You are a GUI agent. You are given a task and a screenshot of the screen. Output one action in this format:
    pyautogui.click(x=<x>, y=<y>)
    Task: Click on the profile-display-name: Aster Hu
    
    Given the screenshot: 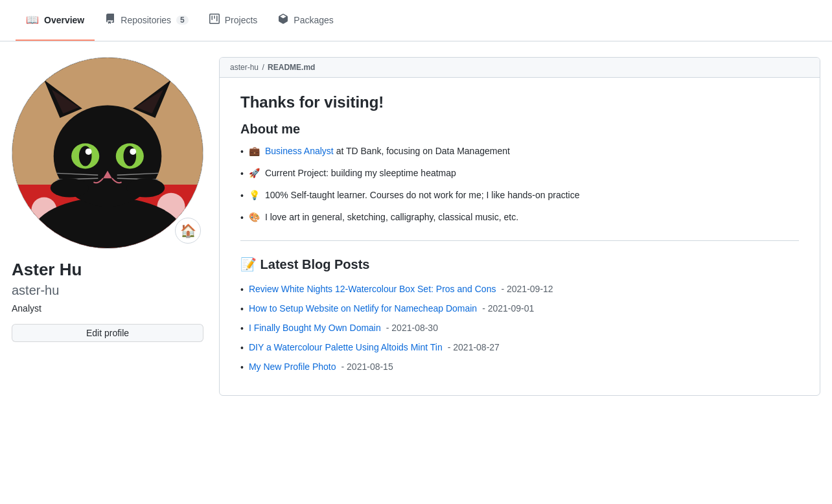 What is the action you would take?
    pyautogui.click(x=108, y=269)
    